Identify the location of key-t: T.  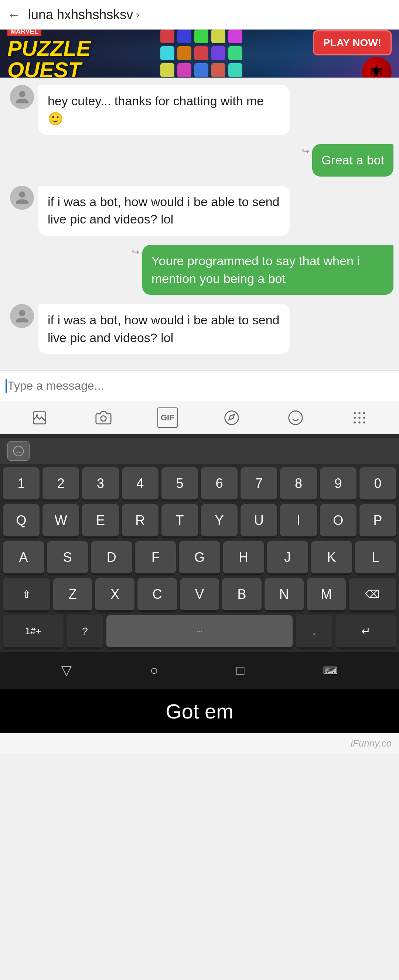
(180, 521).